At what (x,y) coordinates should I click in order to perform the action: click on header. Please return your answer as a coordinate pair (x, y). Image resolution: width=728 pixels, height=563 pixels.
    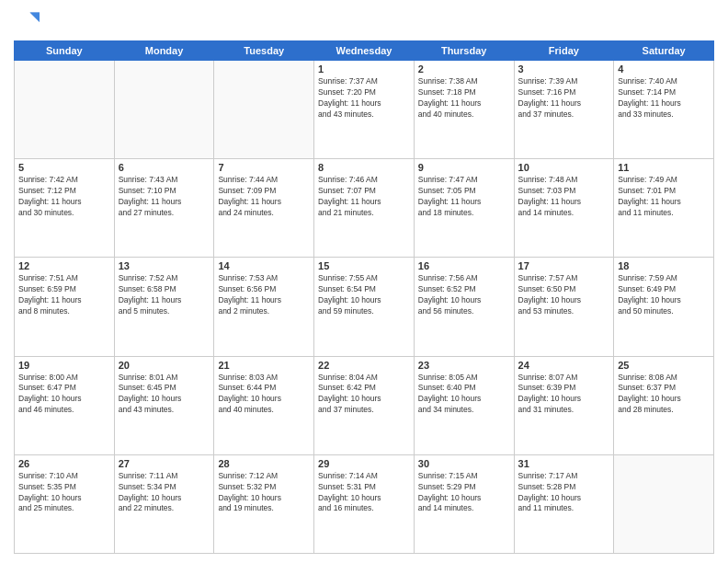
    Looking at the image, I should click on (364, 22).